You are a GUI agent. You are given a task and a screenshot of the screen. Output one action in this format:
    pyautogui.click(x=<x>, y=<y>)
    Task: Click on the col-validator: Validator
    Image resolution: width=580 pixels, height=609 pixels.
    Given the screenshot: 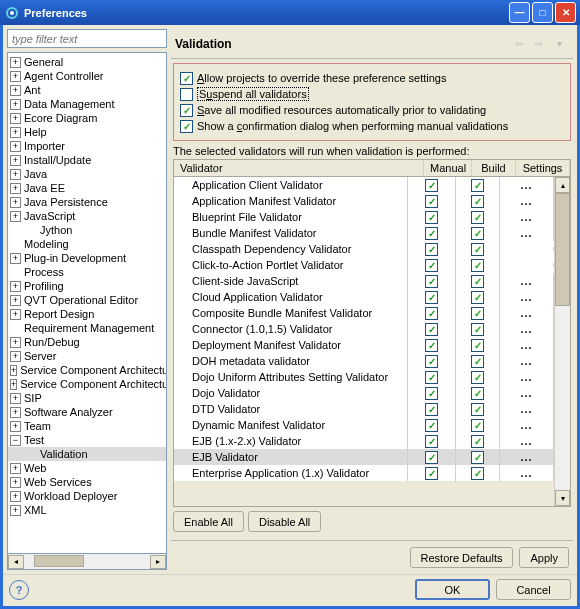 What is the action you would take?
    pyautogui.click(x=299, y=168)
    